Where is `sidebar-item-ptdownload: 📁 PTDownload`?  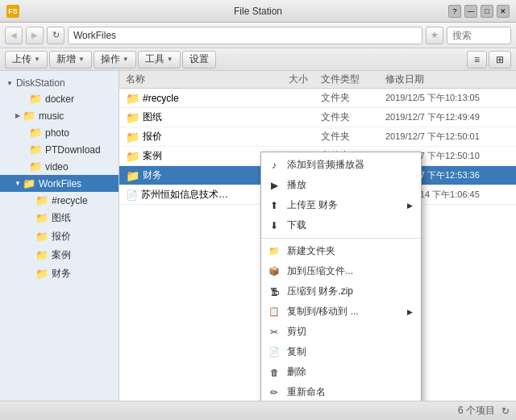 sidebar-item-ptdownload: 📁 PTDownload is located at coordinates (60, 150).